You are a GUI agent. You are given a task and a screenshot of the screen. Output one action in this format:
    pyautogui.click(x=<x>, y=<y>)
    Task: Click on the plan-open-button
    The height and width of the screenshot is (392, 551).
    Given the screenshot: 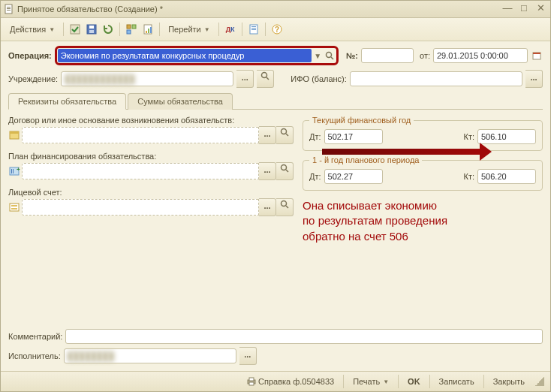 What is the action you would take?
    pyautogui.click(x=285, y=171)
    